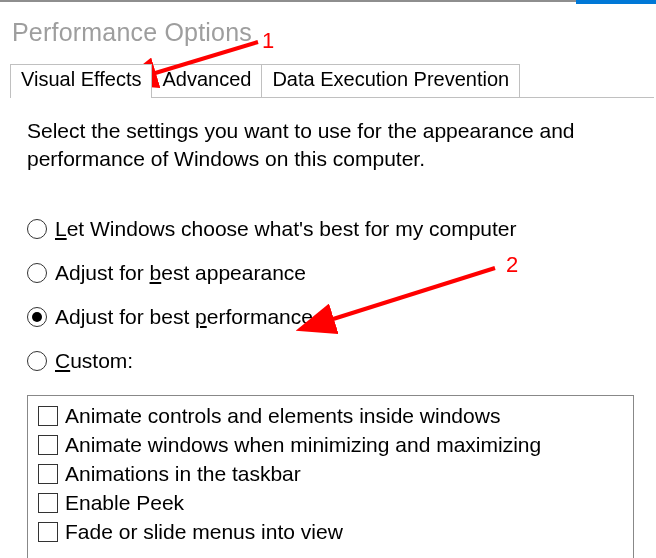 This screenshot has width=656, height=558. What do you see at coordinates (330, 532) in the screenshot?
I see `check-fade-menus: Fade or slide menus into view` at bounding box center [330, 532].